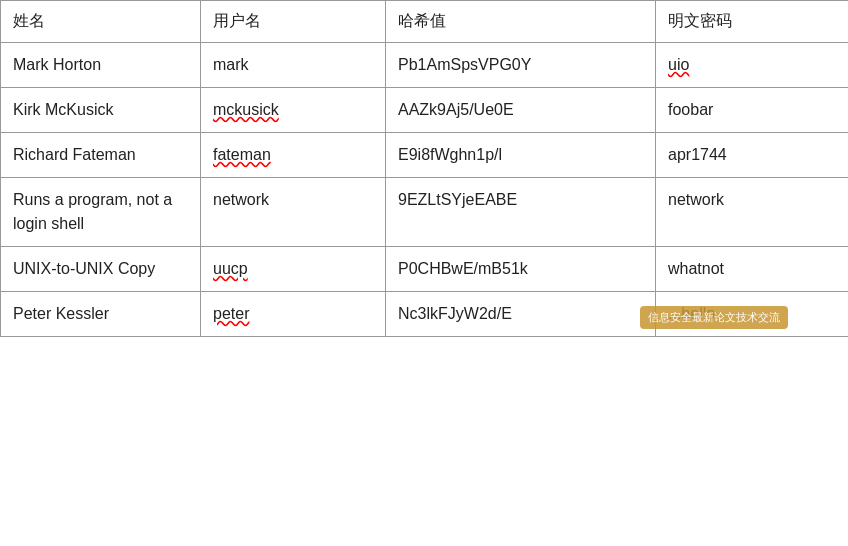 This screenshot has height=546, width=848. What do you see at coordinates (521, 110) in the screenshot?
I see `cell-hash: AAZk9Aj5/Ue0E` at bounding box center [521, 110].